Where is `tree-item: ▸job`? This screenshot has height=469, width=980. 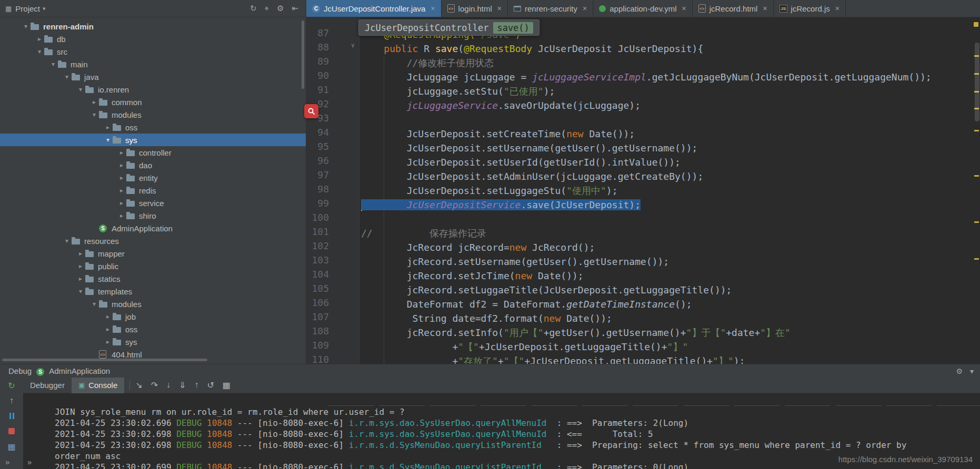 tree-item: ▸job is located at coordinates (153, 317).